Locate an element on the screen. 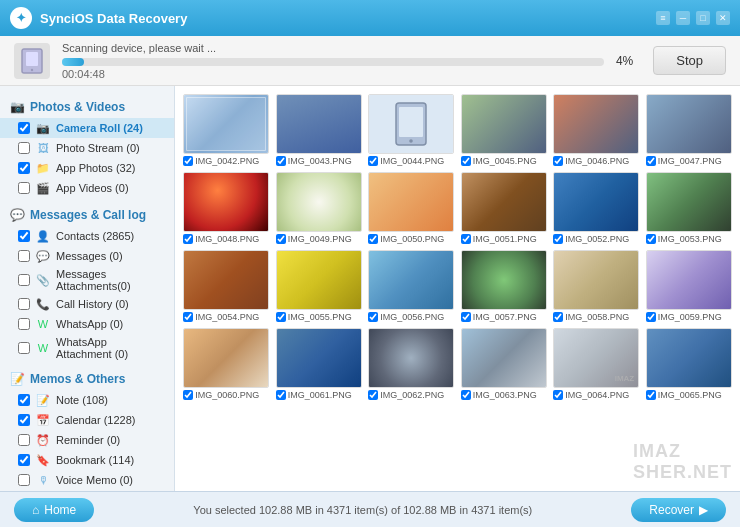  window-controls: ≡ ─ □ ✕ is located at coordinates (693, 18).